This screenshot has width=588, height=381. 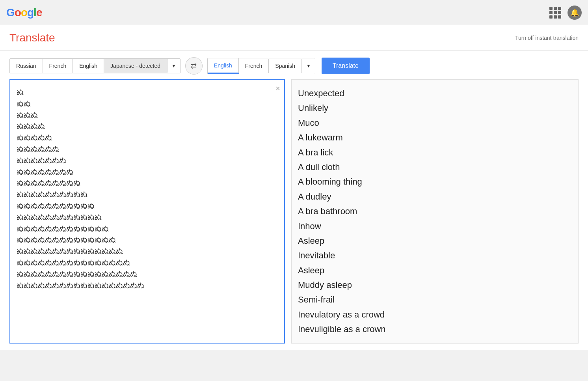 What do you see at coordinates (435, 181) in the screenshot?
I see `translation-line: A blooming thing` at bounding box center [435, 181].